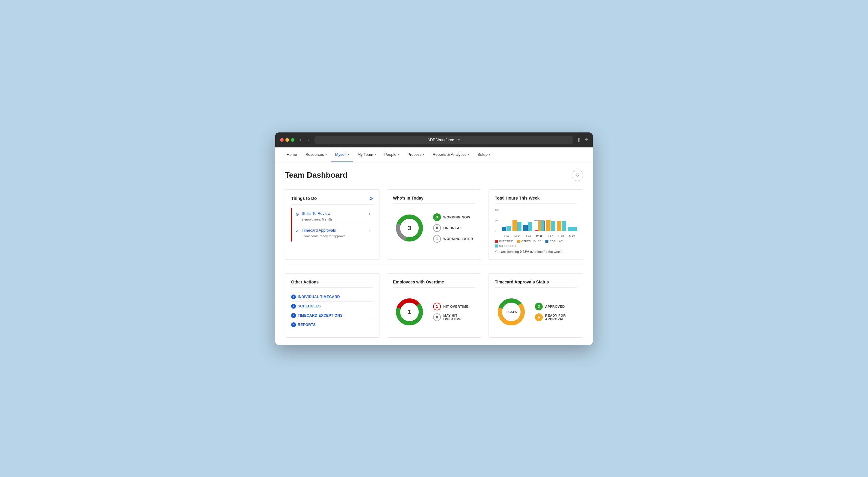 This screenshot has height=477, width=868. What do you see at coordinates (490, 154) in the screenshot?
I see `setup-chevron: ▾` at bounding box center [490, 154].